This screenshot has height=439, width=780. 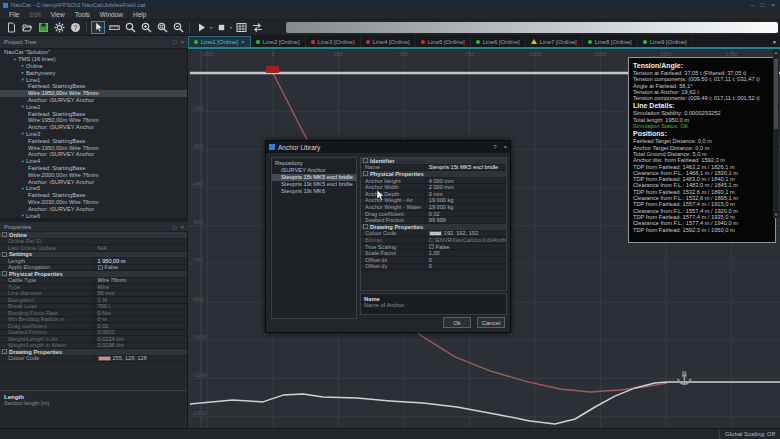 I want to click on cancel-button: Cancel, so click(x=491, y=322).